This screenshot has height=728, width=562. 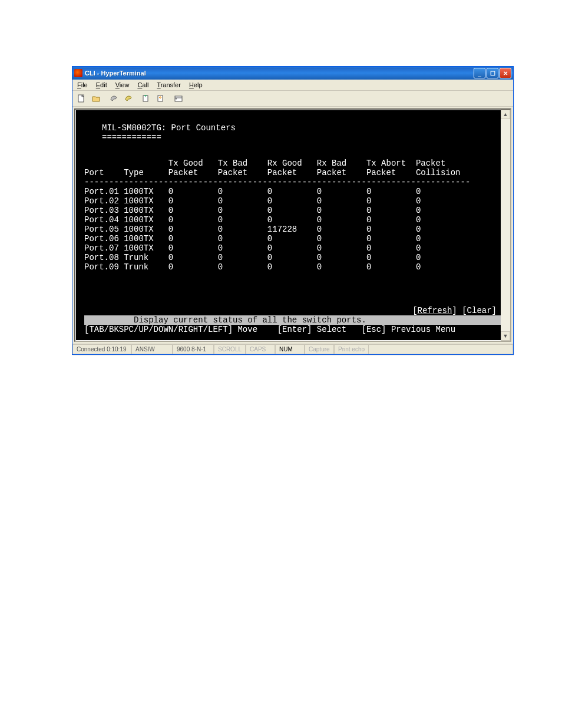 What do you see at coordinates (293, 73) in the screenshot?
I see `titlebar: CLI - HyperTerminal _ ☐ ✕` at bounding box center [293, 73].